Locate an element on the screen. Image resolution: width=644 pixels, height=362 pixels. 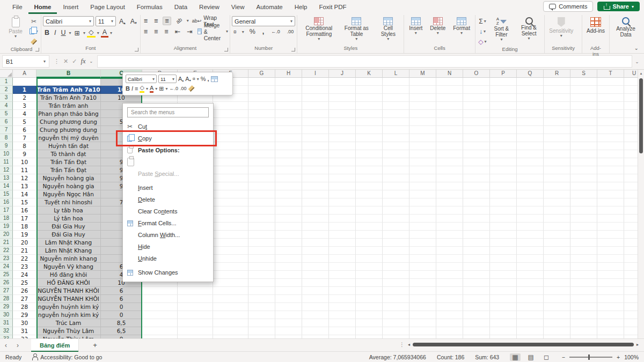
cell-F6 is located at coordinates (231, 122).